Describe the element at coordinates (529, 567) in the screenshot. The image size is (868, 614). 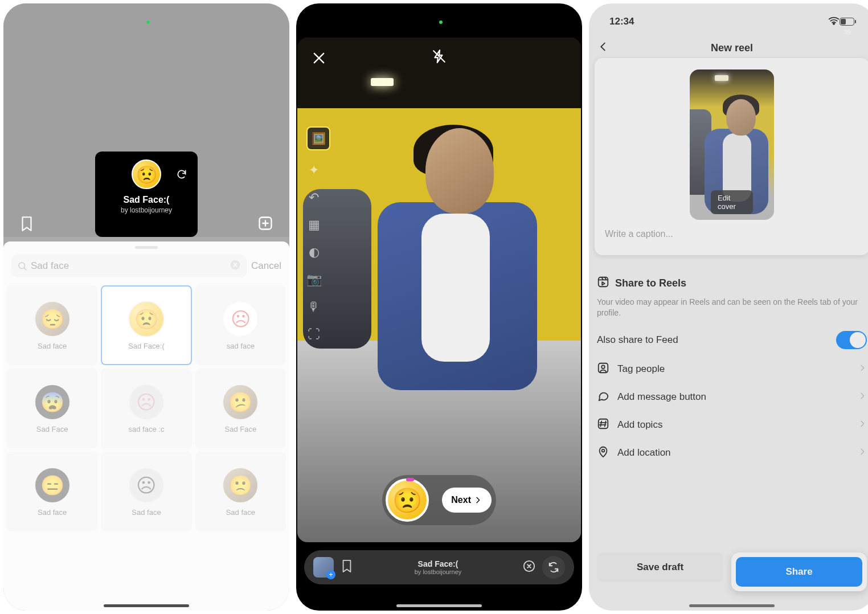
I see `remove-effect-icon` at that location.